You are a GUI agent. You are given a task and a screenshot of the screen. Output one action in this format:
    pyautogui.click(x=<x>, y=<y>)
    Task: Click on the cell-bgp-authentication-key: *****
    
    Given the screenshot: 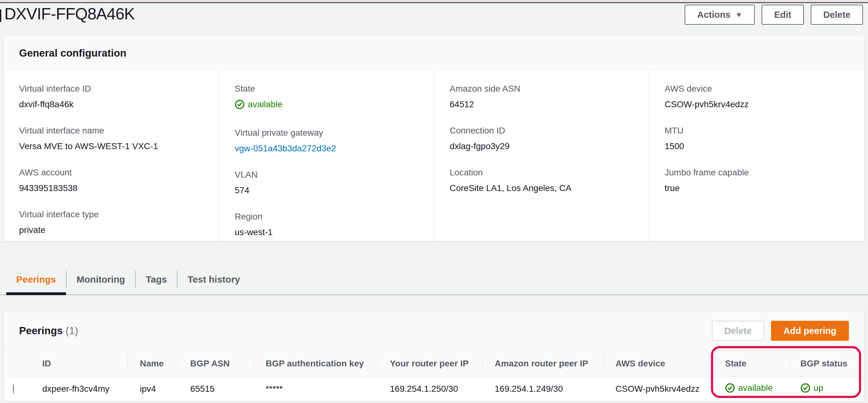 What is the action you would take?
    pyautogui.click(x=315, y=389)
    